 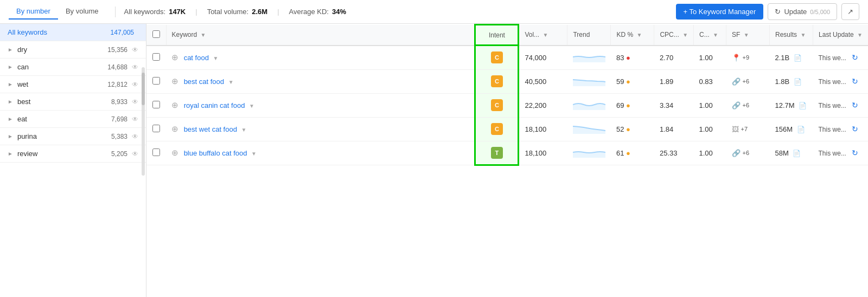 What do you see at coordinates (666, 129) in the screenshot?
I see `cpc-value: 1.84` at bounding box center [666, 129].